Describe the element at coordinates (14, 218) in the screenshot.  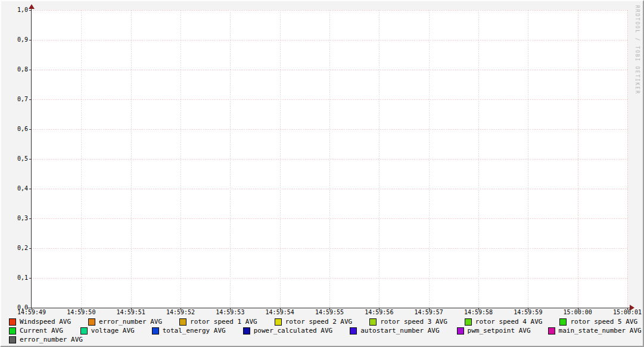
I see `y-tick-label: 0,3` at that location.